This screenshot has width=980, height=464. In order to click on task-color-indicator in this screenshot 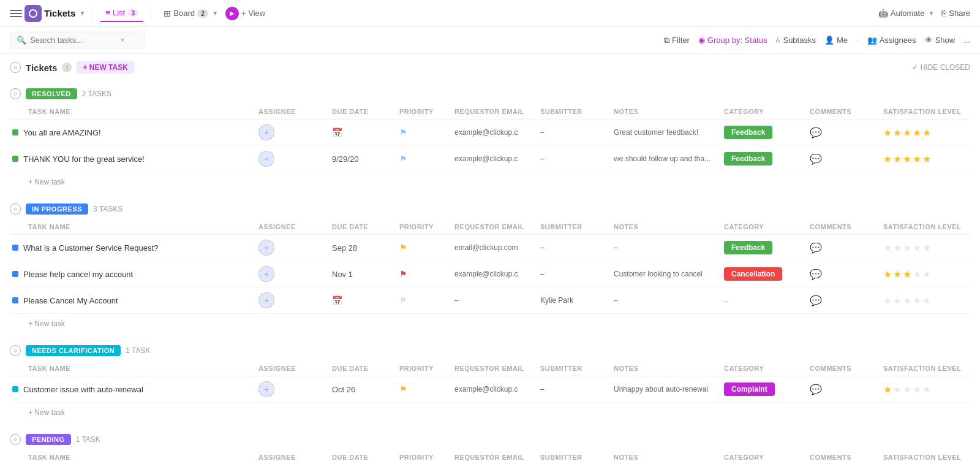, I will do `click(15, 248)`.